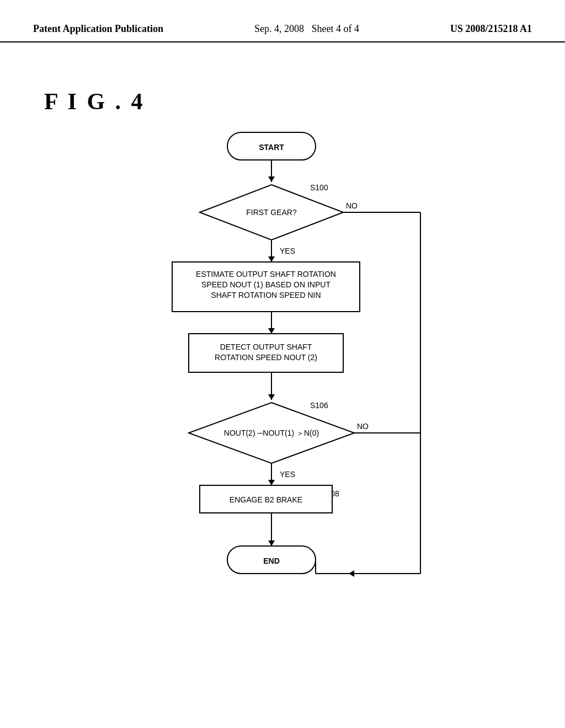  What do you see at coordinates (271, 147) in the screenshot?
I see `svg-text: START` at bounding box center [271, 147].